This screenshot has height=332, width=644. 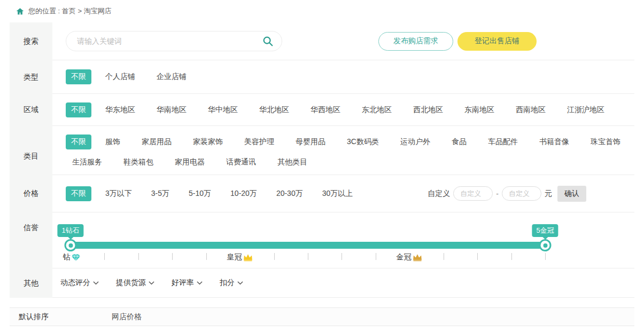 I want to click on region-item: 西南地区, so click(x=531, y=110).